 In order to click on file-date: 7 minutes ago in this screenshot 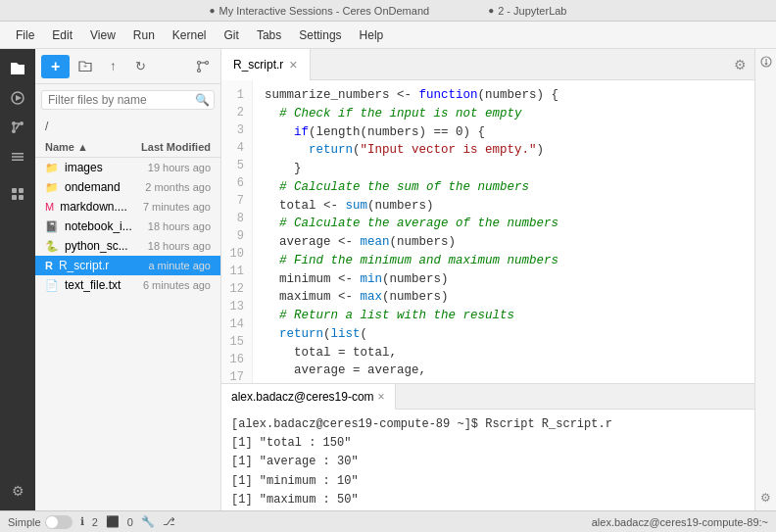, I will do `click(176, 207)`.